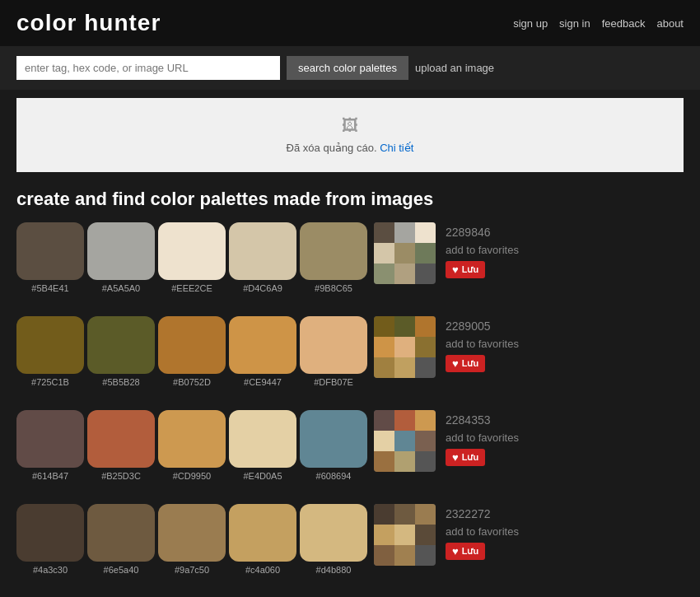 The image size is (700, 597). What do you see at coordinates (483, 326) in the screenshot?
I see `palette-id-link: 2289005` at bounding box center [483, 326].